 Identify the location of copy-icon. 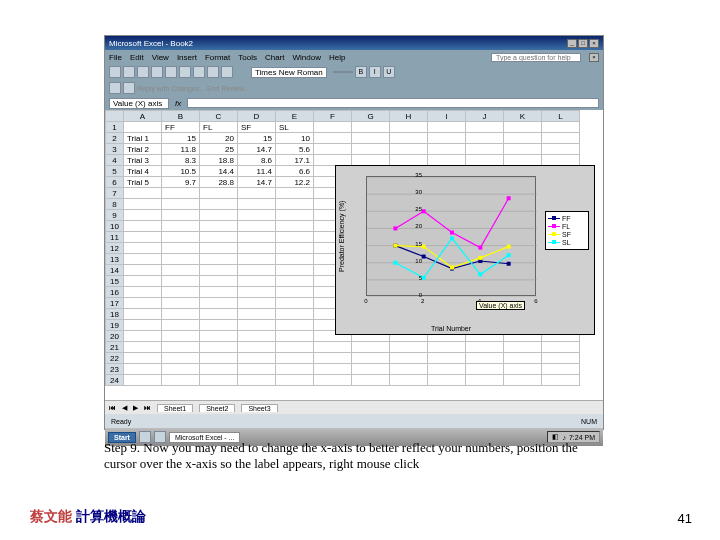
(185, 72).